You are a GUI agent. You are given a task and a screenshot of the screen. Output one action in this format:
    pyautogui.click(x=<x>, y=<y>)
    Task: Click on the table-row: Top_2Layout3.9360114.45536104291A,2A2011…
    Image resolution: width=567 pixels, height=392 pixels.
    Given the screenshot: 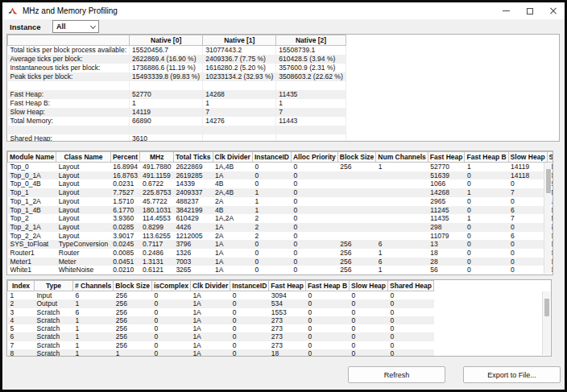 What is the action you would take?
    pyautogui.click(x=281, y=219)
    